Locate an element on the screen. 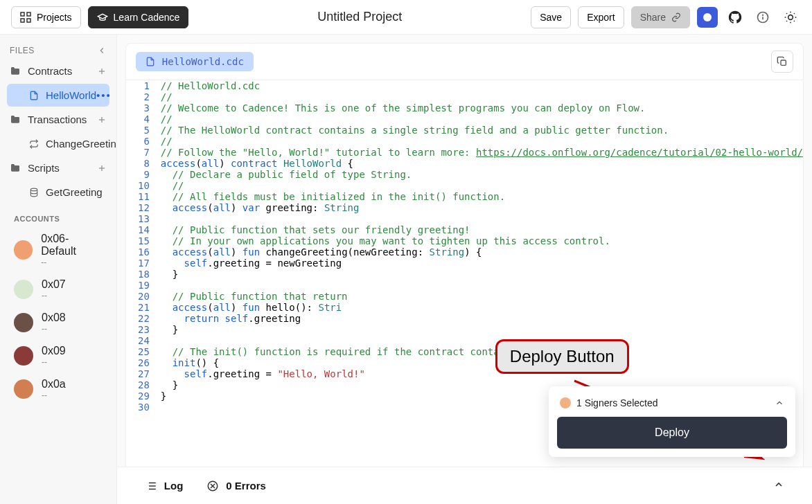  file-changegreeting: ChangeGreeting is located at coordinates (58, 144).